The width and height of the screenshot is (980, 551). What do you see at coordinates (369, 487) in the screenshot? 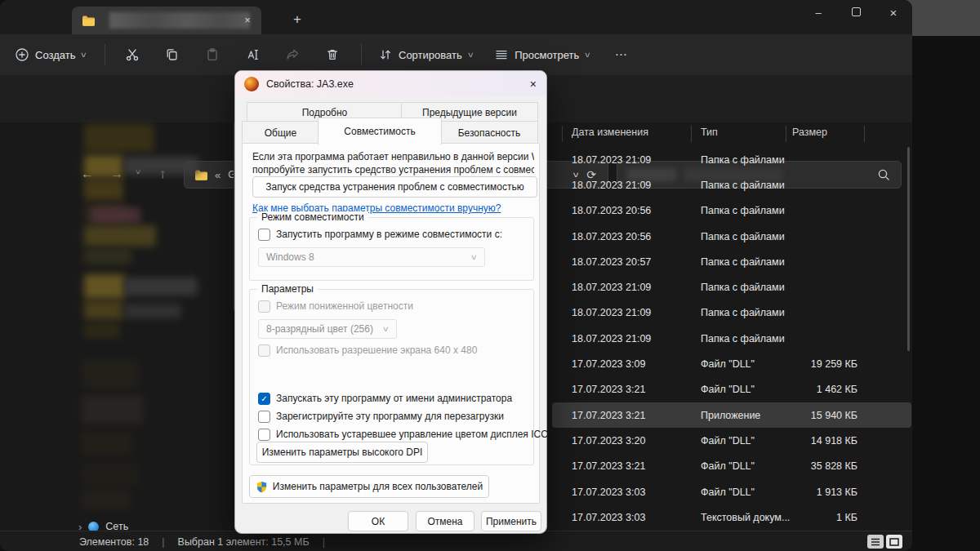
I see `all-users-button: Изменить параметры для всех пользователе…` at bounding box center [369, 487].